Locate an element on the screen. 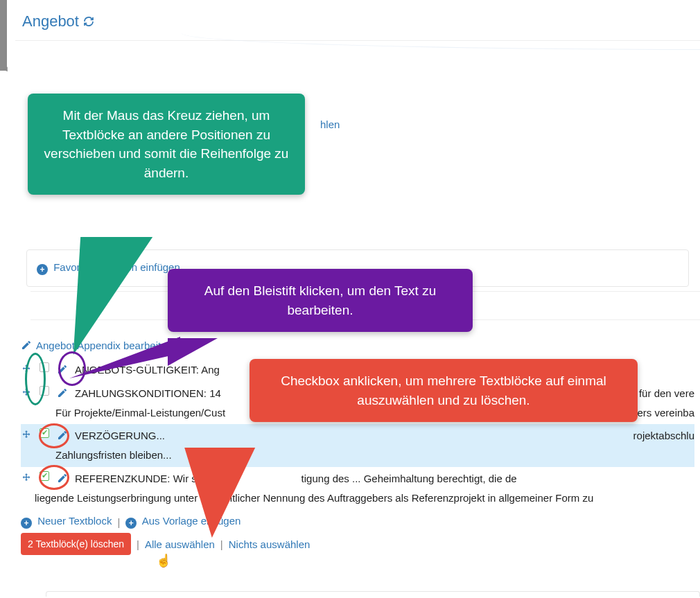 Image resolution: width=700 pixels, height=598 pixels. actions-bar: + Neuer Textblock | + Aus Vorlage einfüg… is located at coordinates (358, 522).